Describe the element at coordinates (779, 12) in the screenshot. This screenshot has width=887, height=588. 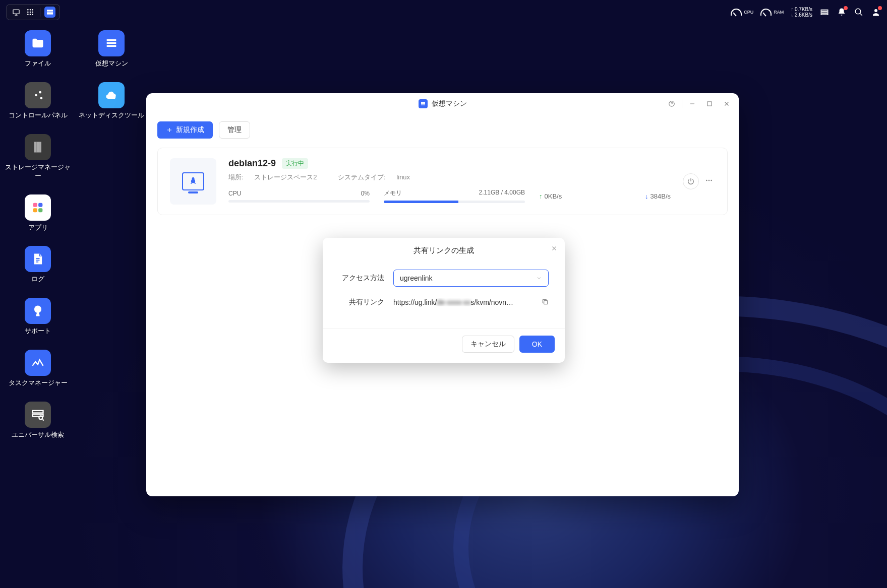
I see `ram-label: RAM` at that location.